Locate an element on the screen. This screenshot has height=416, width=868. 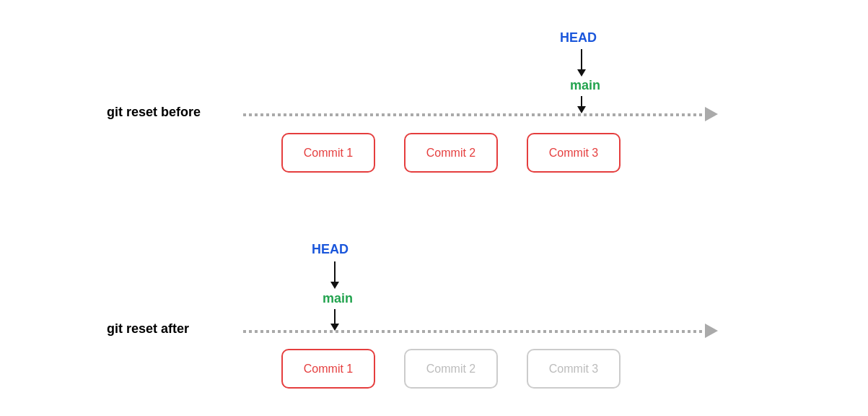
after-commit-3: Commit 3 is located at coordinates (574, 368).